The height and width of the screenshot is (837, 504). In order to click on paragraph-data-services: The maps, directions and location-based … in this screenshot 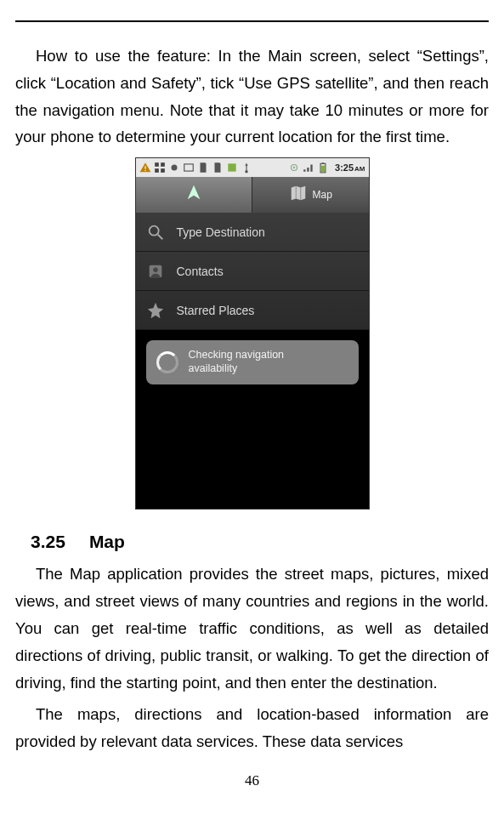, I will do `click(252, 728)`.